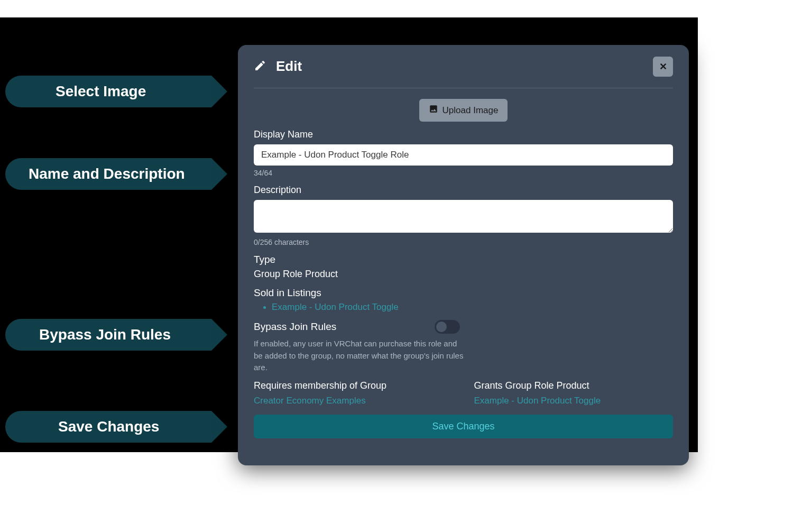 The height and width of the screenshot is (532, 793). What do you see at coordinates (359, 356) in the screenshot?
I see `bypass-help-text: If enabled, any user in VRChat can purch…` at bounding box center [359, 356].